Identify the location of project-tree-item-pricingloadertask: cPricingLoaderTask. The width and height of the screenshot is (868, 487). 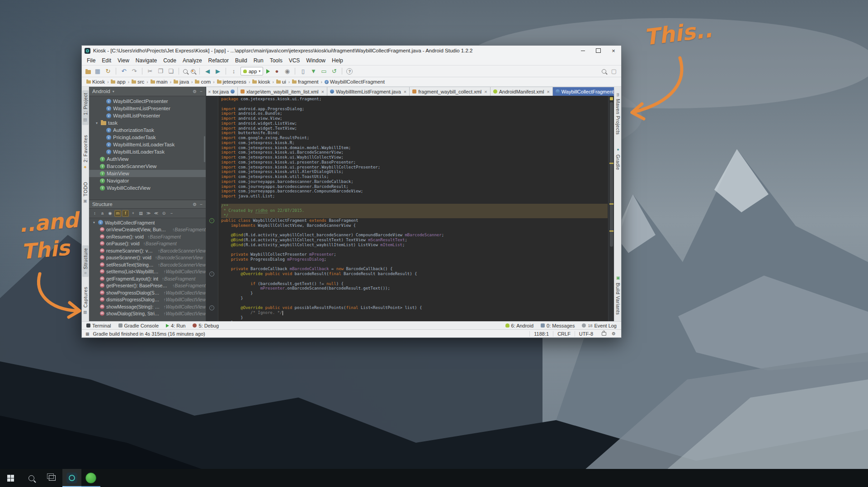
(147, 137).